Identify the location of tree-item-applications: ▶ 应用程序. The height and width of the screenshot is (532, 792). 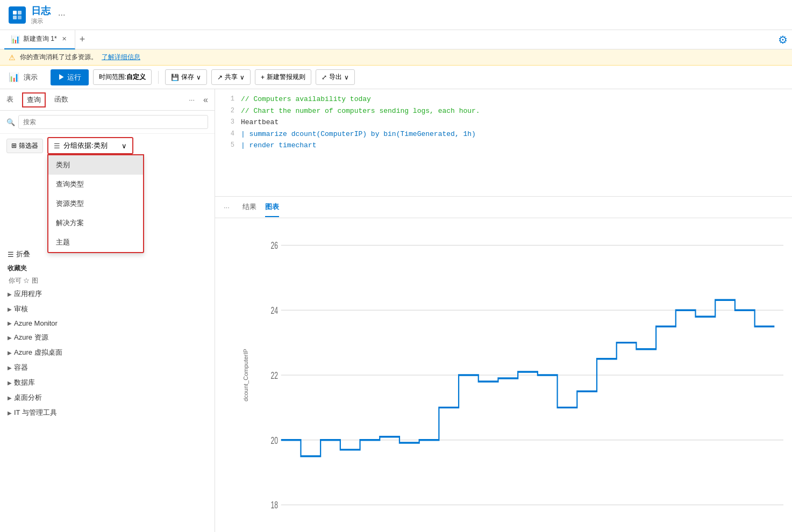
(108, 294).